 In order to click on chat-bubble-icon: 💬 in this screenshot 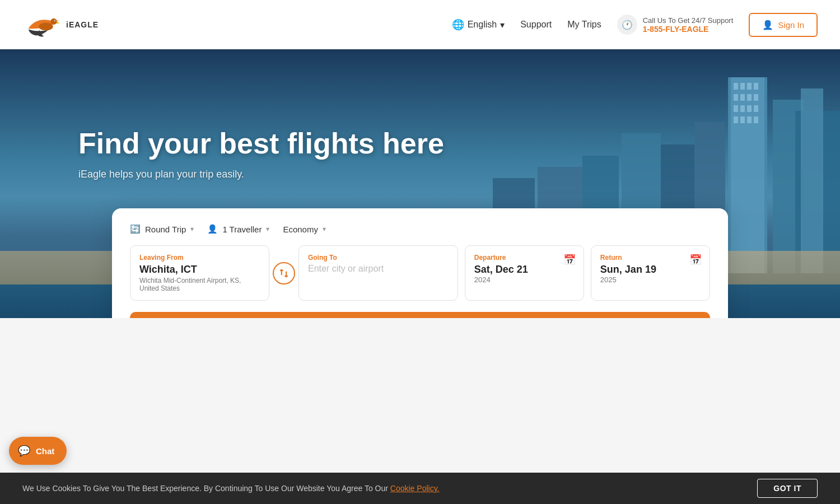, I will do `click(24, 451)`.